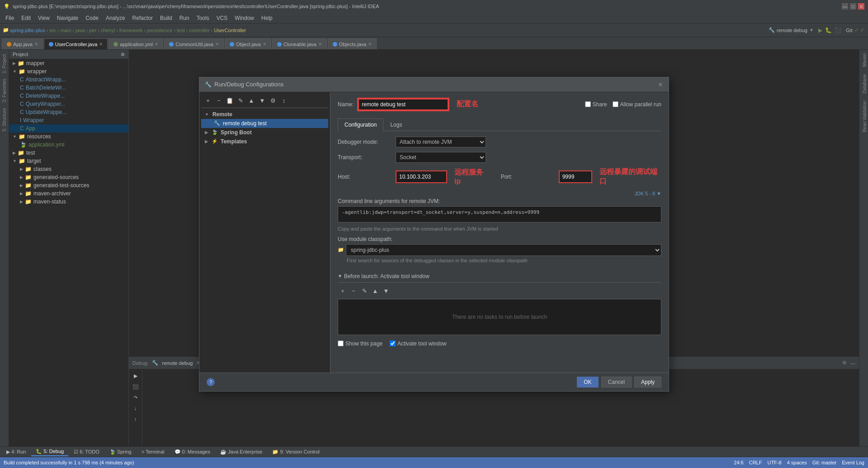 This screenshot has height=468, width=868. Describe the element at coordinates (251, 101) in the screenshot. I see `move-up-button: ▲` at that location.